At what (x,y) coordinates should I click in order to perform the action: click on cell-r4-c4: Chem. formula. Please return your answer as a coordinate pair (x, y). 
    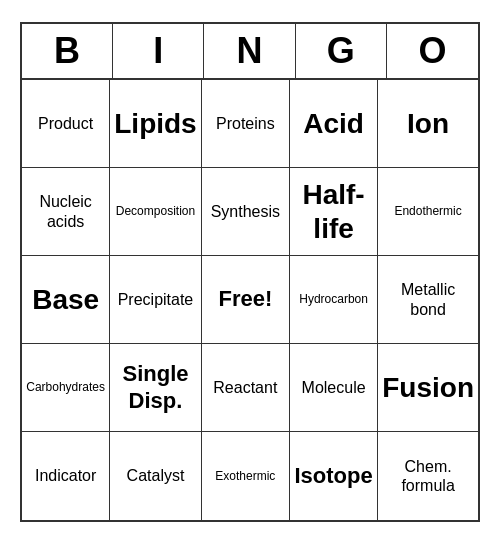
    Looking at the image, I should click on (428, 476).